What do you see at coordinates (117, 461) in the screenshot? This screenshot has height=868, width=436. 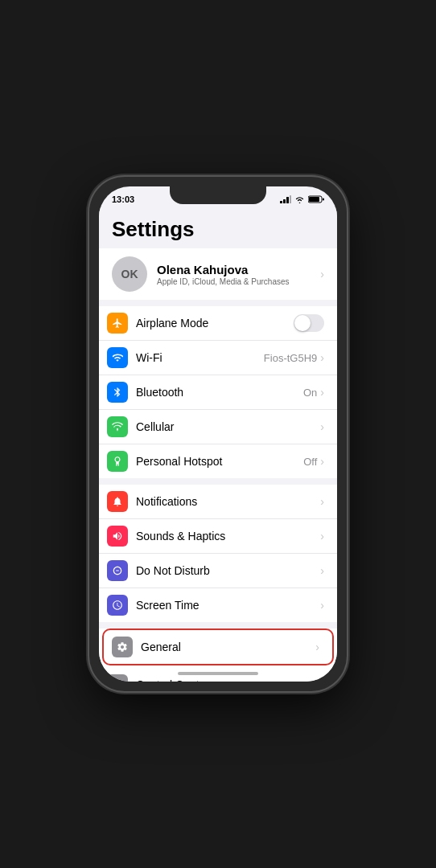 I see `hotspot-icon` at bounding box center [117, 461].